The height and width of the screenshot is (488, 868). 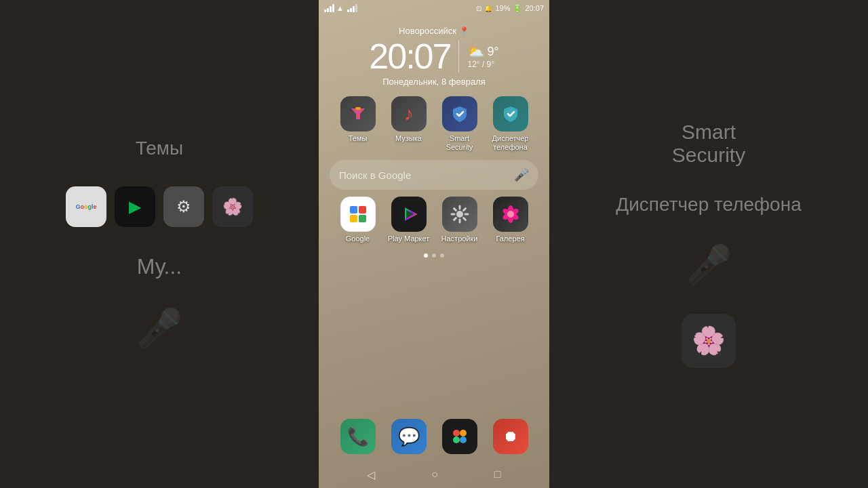 What do you see at coordinates (479, 8) in the screenshot?
I see `screenshot-icon: ⊡` at bounding box center [479, 8].